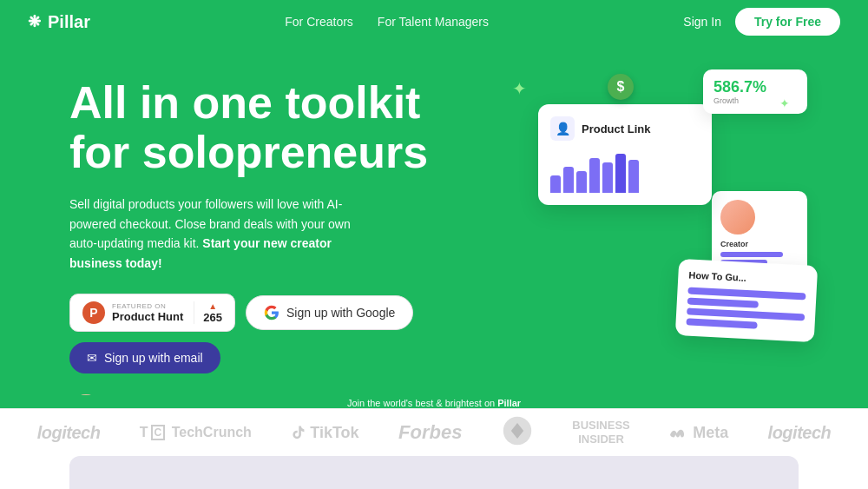  I want to click on nav-actions: Sign In Try for Free, so click(762, 22).